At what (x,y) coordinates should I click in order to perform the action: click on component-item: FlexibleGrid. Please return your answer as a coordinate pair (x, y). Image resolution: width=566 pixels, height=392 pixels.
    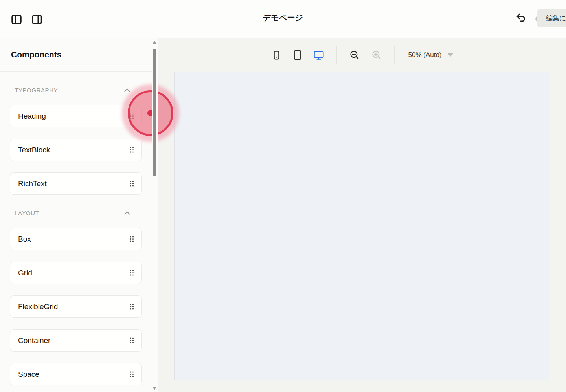
    Looking at the image, I should click on (76, 306).